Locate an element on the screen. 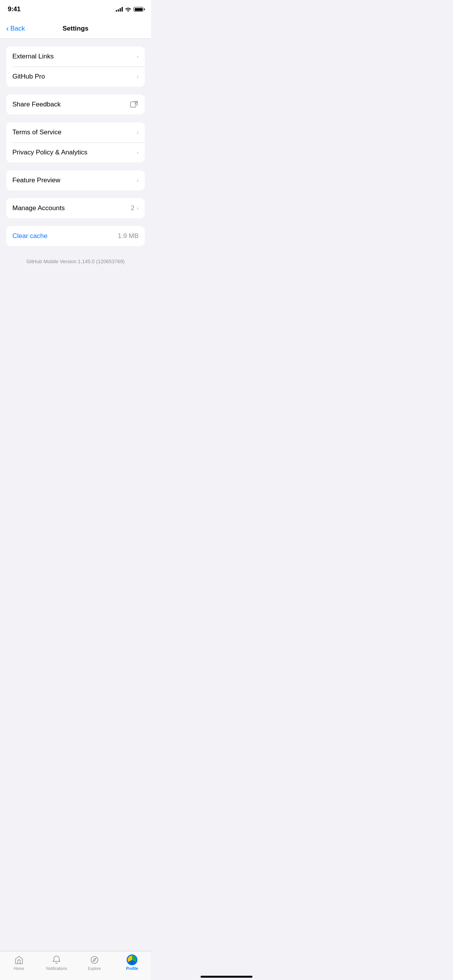 The width and height of the screenshot is (453, 980). section-cache: Clear cache 1.9 MB is located at coordinates (76, 236).